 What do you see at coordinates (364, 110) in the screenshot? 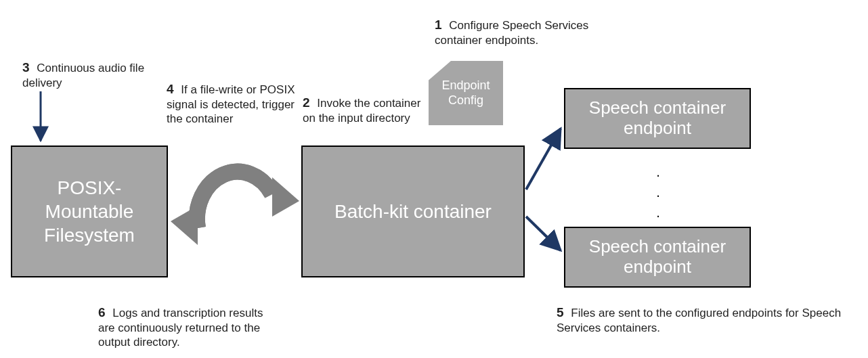
I see `step-2-annotation: 2 Invoke the container on the input dire…` at bounding box center [364, 110].